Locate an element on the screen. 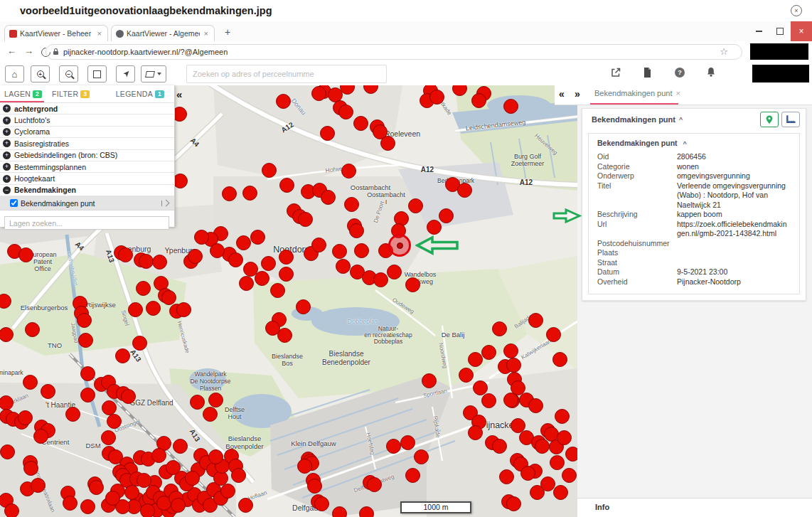  panel-collapse-right-button: » is located at coordinates (577, 94).